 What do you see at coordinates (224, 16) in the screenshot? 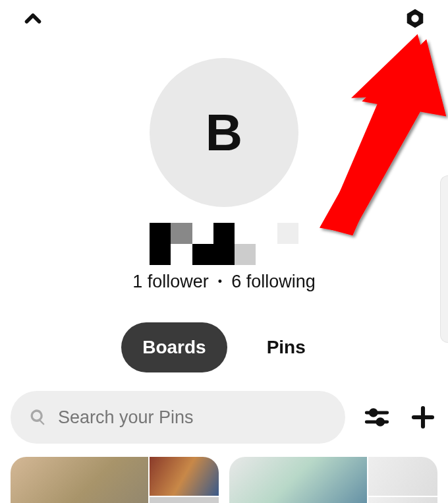
I see `top-bar` at bounding box center [224, 16].